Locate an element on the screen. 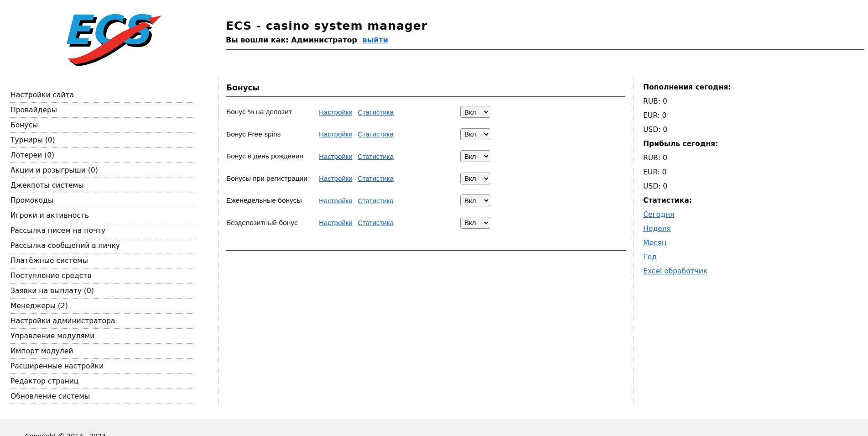 This screenshot has height=436, width=868. sidebar-item: Джекпоты системы is located at coordinates (103, 185).